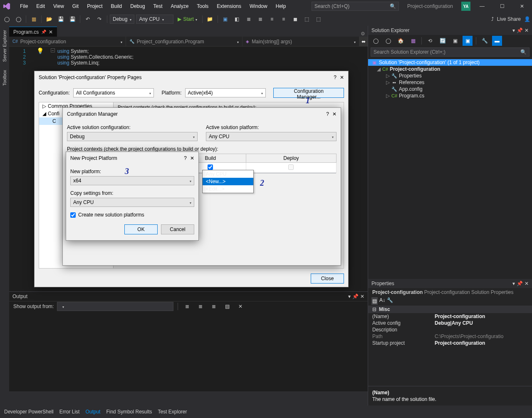 Image resolution: width=532 pixels, height=418 pixels. I want to click on build-checkbox, so click(210, 167).